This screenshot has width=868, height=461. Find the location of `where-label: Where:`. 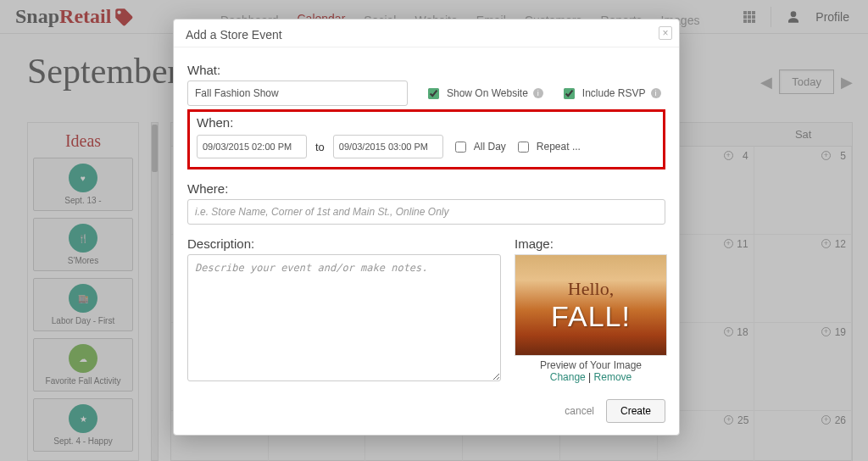

where-label: Where: is located at coordinates (426, 188).